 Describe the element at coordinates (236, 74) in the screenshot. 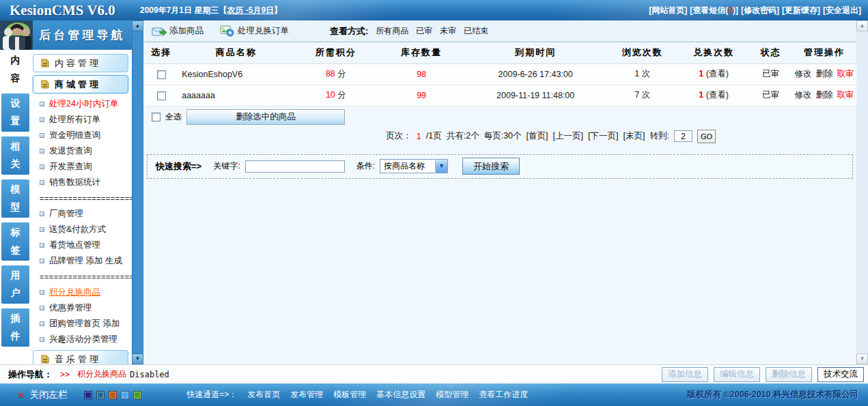

I see `product-name: KesionEshopV6` at that location.